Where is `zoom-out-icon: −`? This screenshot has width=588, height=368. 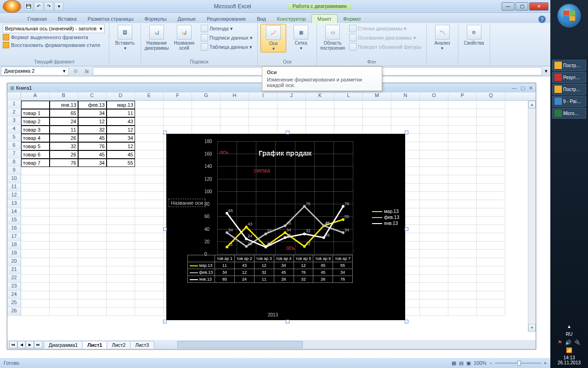
zoom-out-icon: − is located at coordinates (491, 363).